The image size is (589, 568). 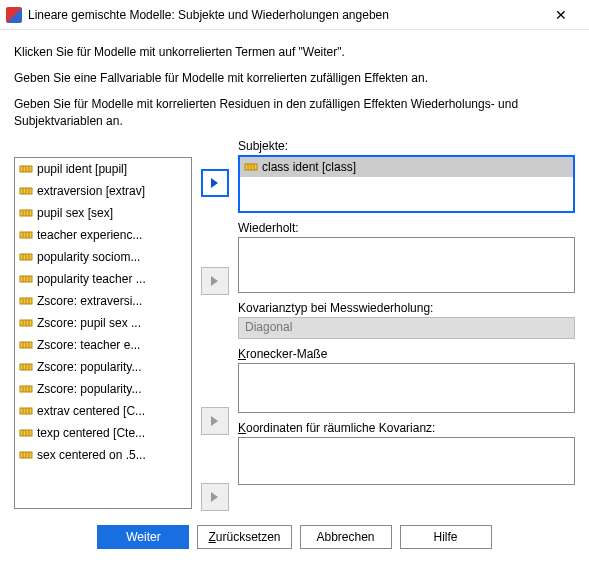 What do you see at coordinates (103, 235) in the screenshot?
I see `list-item: teacher experienc...` at bounding box center [103, 235].